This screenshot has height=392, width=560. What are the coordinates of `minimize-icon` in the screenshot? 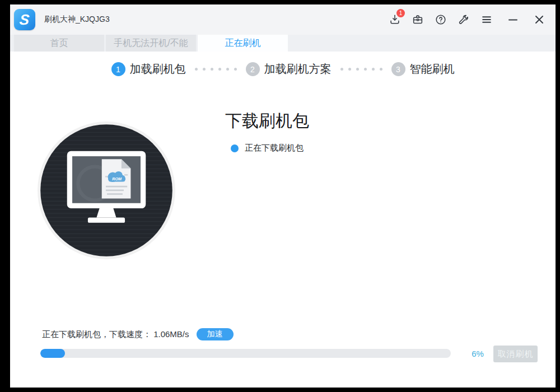 It's located at (513, 20).